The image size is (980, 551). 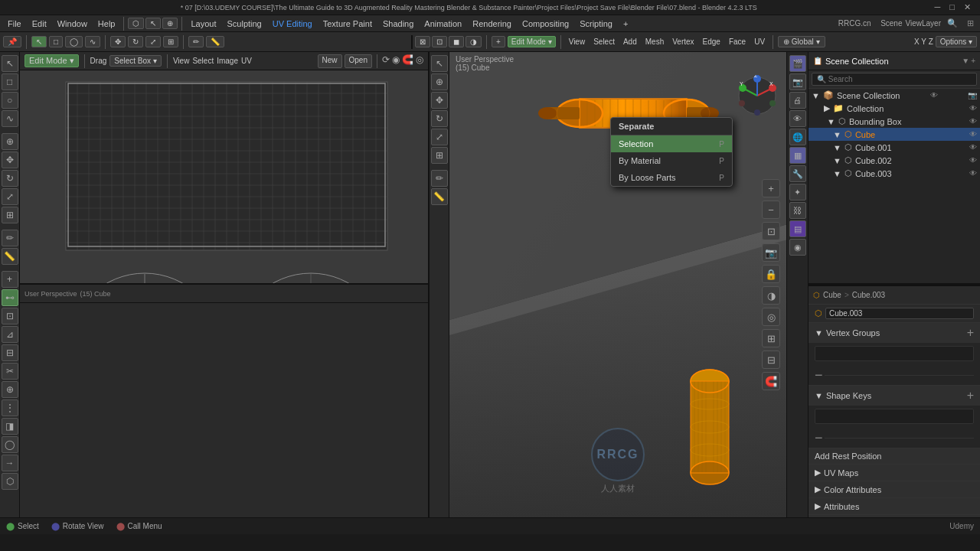 I want to click on prop-particle-icon: ✦, so click(x=798, y=192).